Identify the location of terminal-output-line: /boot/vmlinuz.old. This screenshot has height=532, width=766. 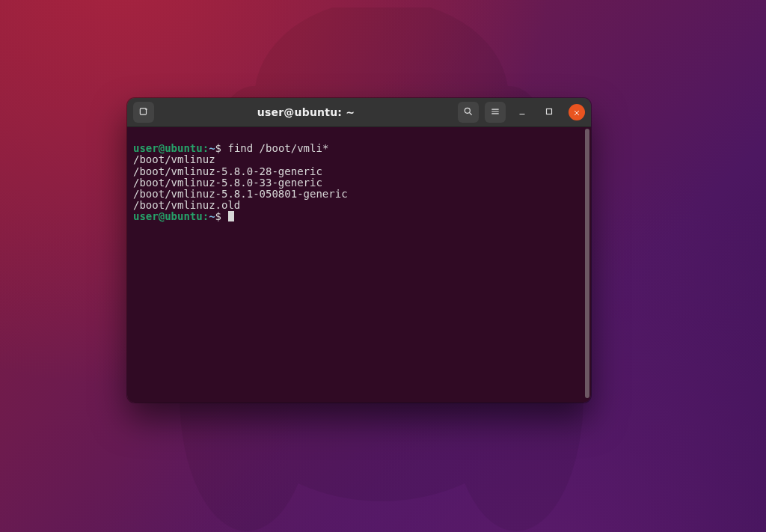
(187, 205).